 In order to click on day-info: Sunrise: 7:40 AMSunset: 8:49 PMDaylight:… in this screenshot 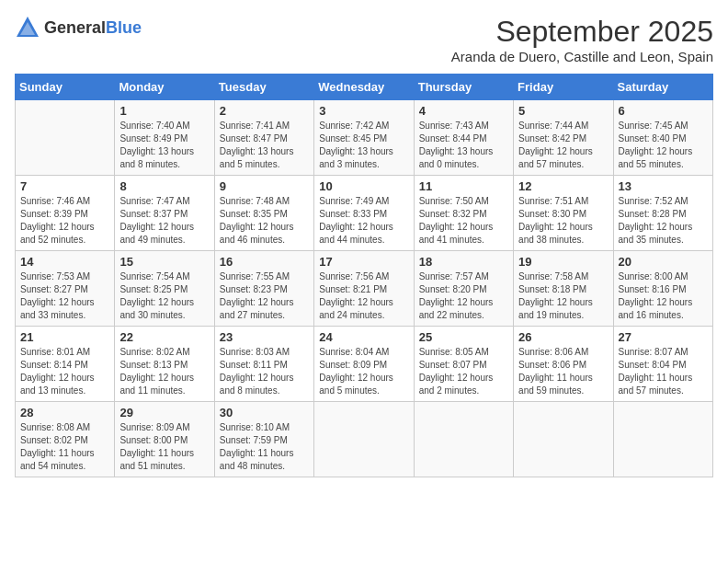, I will do `click(164, 145)`.